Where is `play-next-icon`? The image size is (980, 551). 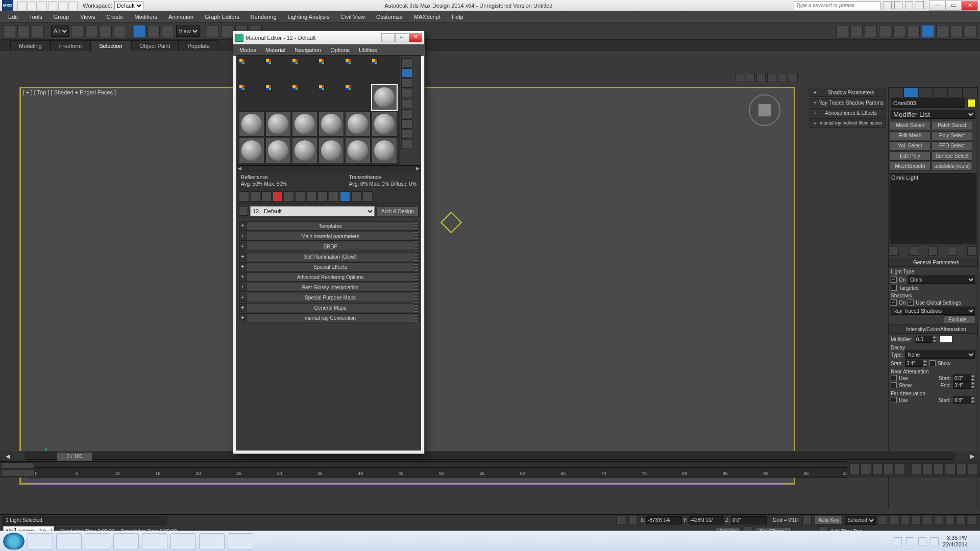 play-next-icon is located at coordinates (916, 520).